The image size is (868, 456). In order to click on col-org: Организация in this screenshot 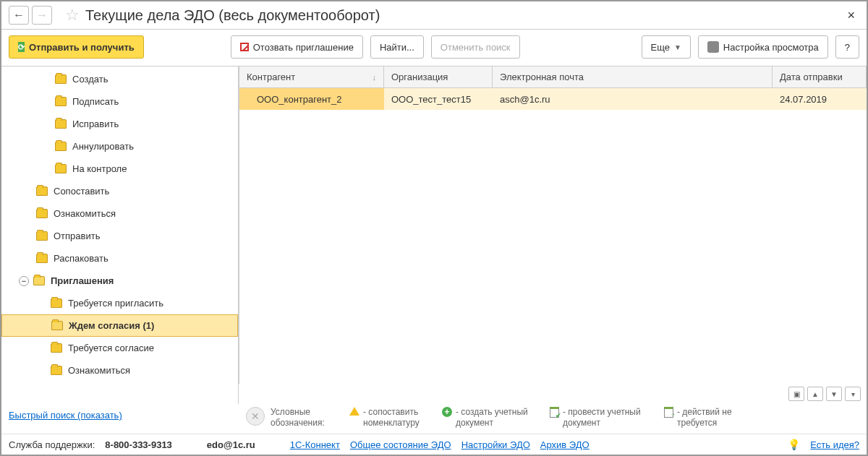, I will do `click(438, 77)`.